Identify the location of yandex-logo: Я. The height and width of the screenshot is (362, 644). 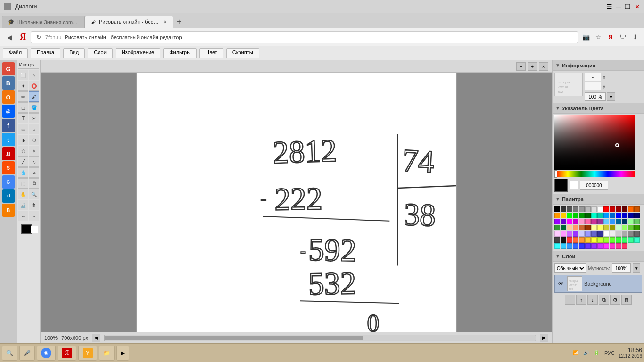
(23, 37).